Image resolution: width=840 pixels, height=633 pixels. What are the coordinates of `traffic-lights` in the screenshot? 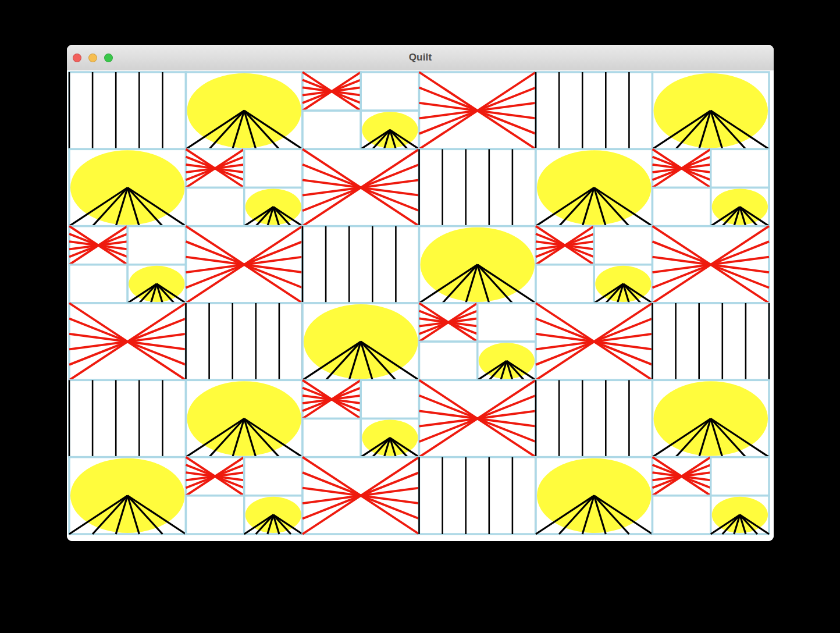 It's located at (93, 58).